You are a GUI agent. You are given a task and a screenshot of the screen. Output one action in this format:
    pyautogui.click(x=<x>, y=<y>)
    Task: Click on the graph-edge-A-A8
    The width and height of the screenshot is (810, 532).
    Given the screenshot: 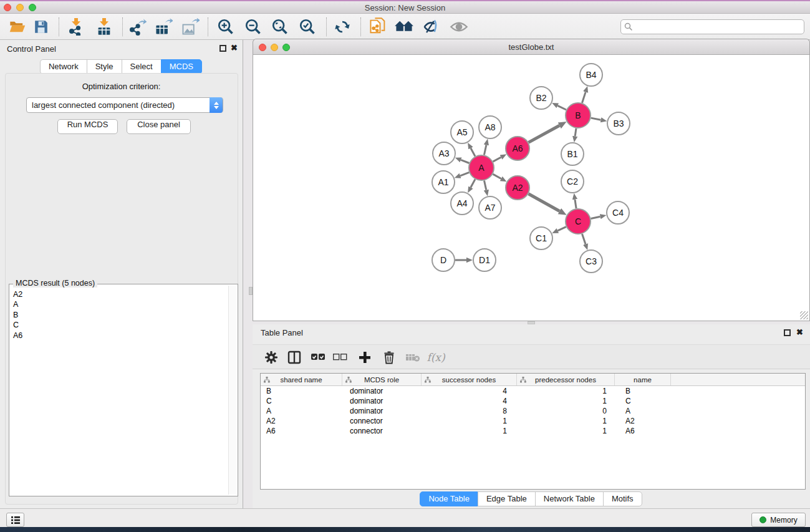 What is the action you would take?
    pyautogui.click(x=485, y=150)
    